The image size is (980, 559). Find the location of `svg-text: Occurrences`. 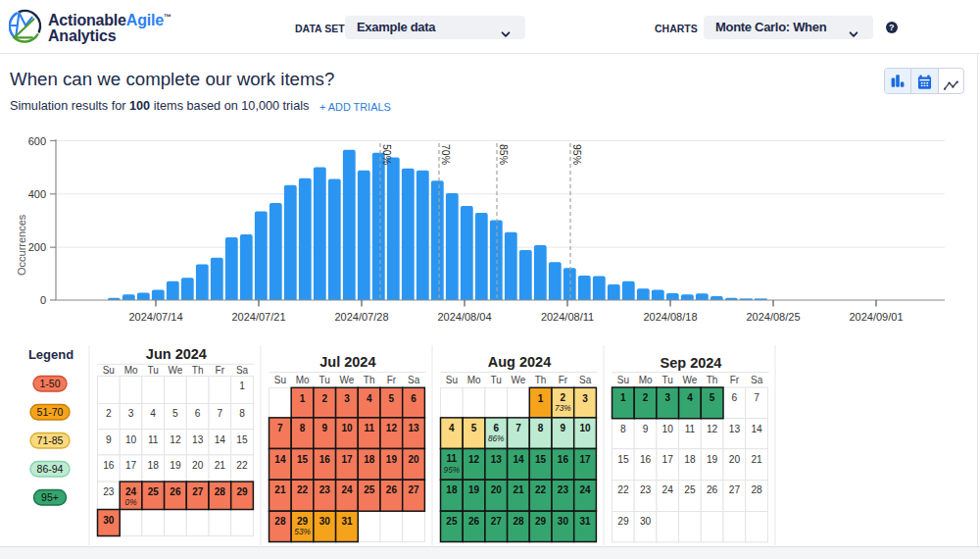

svg-text: Occurrences is located at coordinates (22, 245).